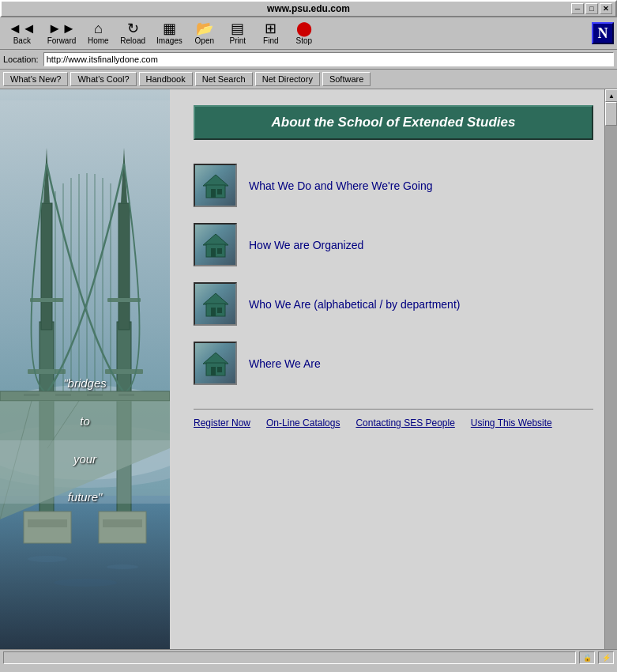 The height and width of the screenshot is (672, 617). Describe the element at coordinates (308, 60) in the screenshot. I see `location-bar: Location:` at that location.